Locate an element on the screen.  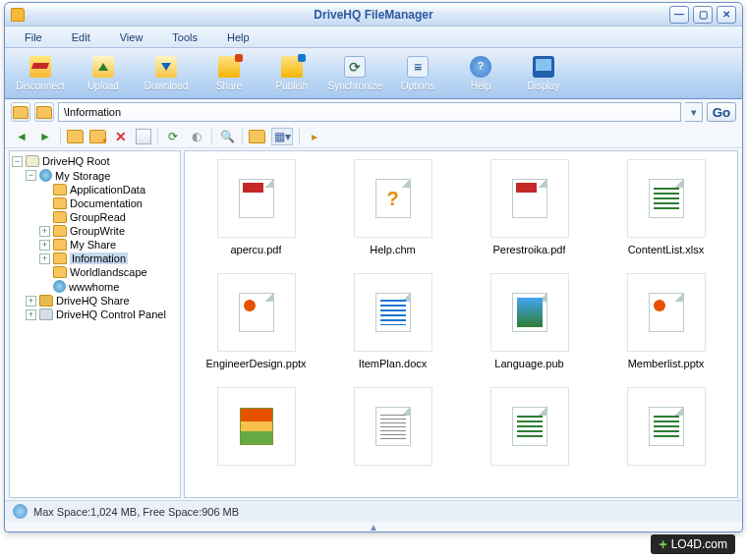
tree-node-worldlandscape: Worldlandscape is located at coordinates (94, 272).